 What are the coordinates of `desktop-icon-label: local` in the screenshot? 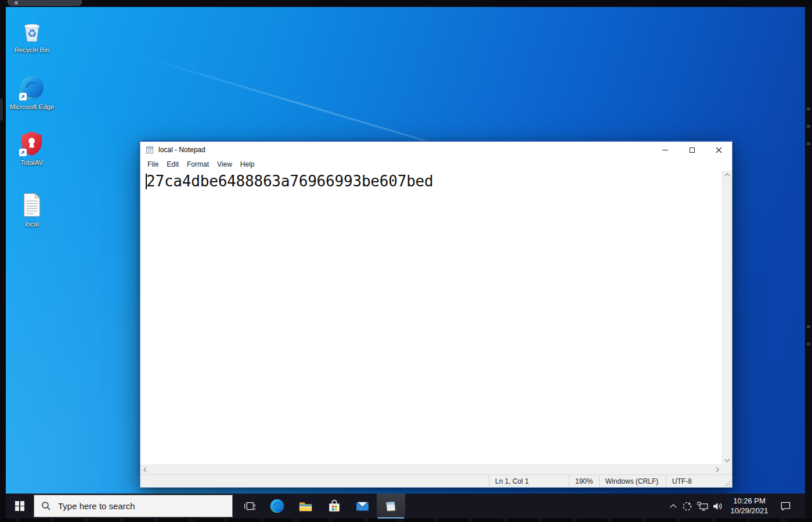 It's located at (32, 224).